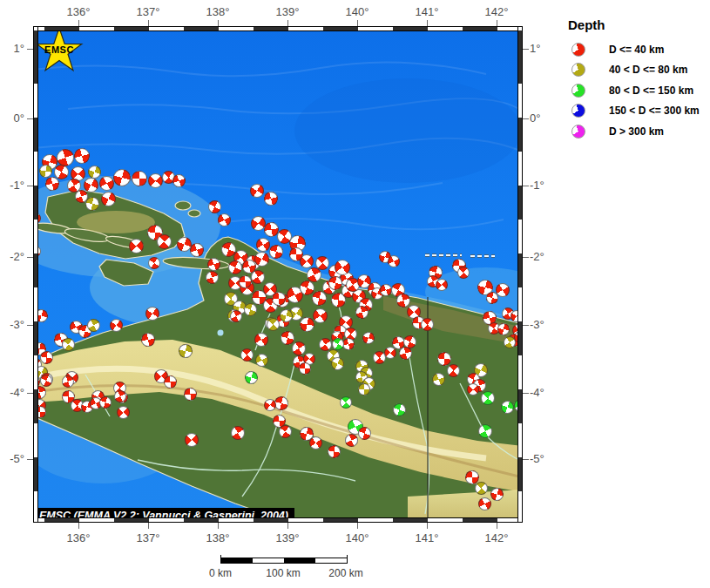 This screenshot has height=588, width=710. What do you see at coordinates (537, 458) in the screenshot?
I see `axis-tick-label: -5°` at bounding box center [537, 458].